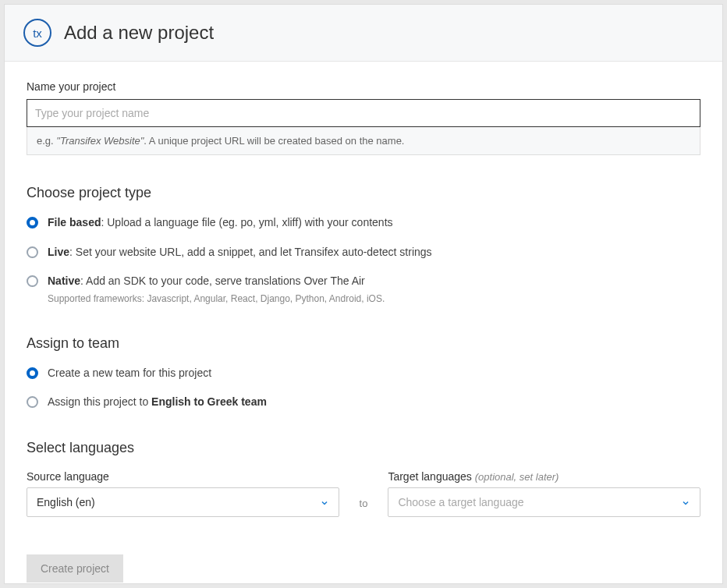 This screenshot has width=727, height=588. Describe the element at coordinates (364, 141) in the screenshot. I see `name-hint: e.g. "Transifex Website". A unique proje…` at that location.